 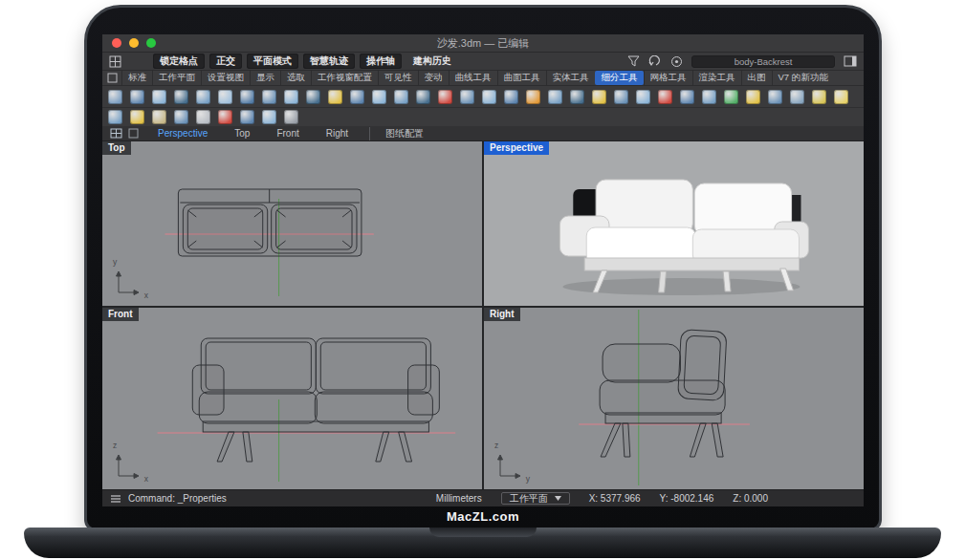 I want to click on ribbon-tab: 网格工具, so click(x=668, y=78).